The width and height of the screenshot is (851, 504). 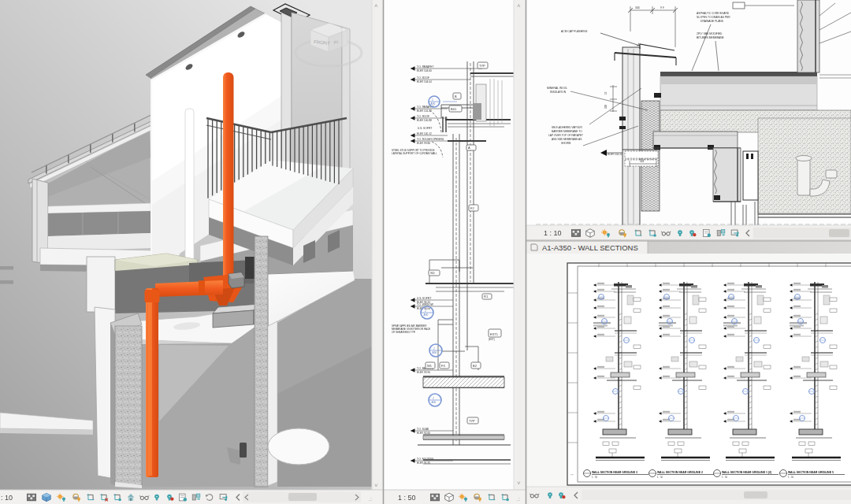 What do you see at coordinates (454, 109) in the screenshot?
I see `svg-text: B01` at bounding box center [454, 109].